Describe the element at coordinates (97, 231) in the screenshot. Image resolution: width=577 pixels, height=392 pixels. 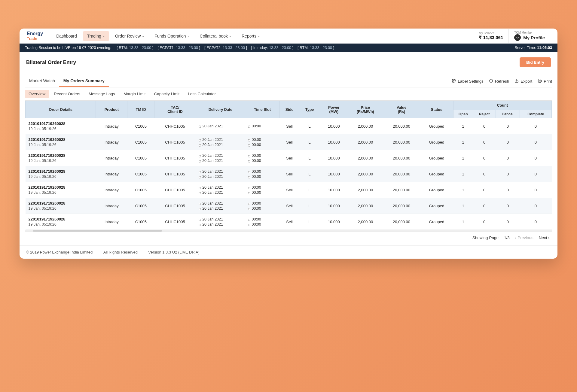
I see `scrollbar-thumb` at that location.